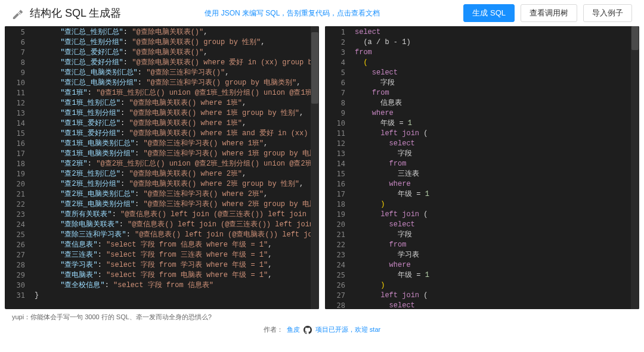 This screenshot has height=352, width=644. Describe the element at coordinates (335, 73) in the screenshot. I see `line-number: 5` at that location.